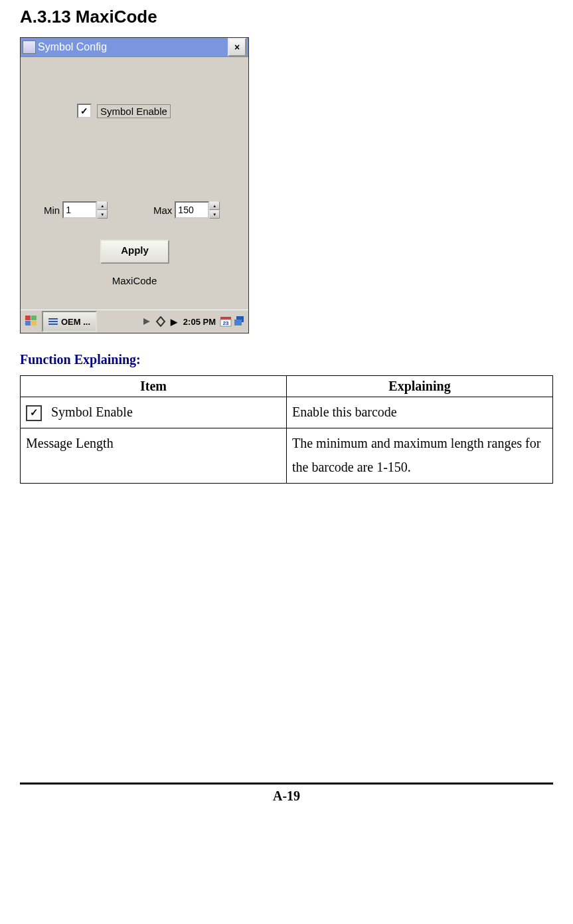 The height and width of the screenshot is (924, 573). Describe the element at coordinates (53, 322) in the screenshot. I see `oem-icon` at that location.